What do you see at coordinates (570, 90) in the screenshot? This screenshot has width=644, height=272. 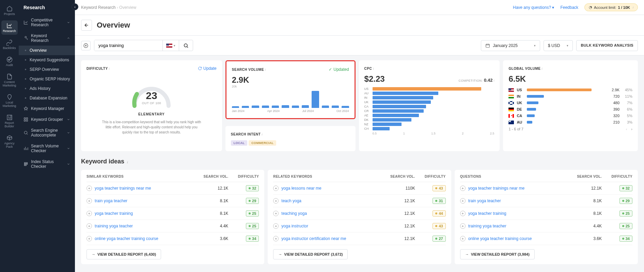 I see `gv-row: US2.9K45%` at bounding box center [570, 90].